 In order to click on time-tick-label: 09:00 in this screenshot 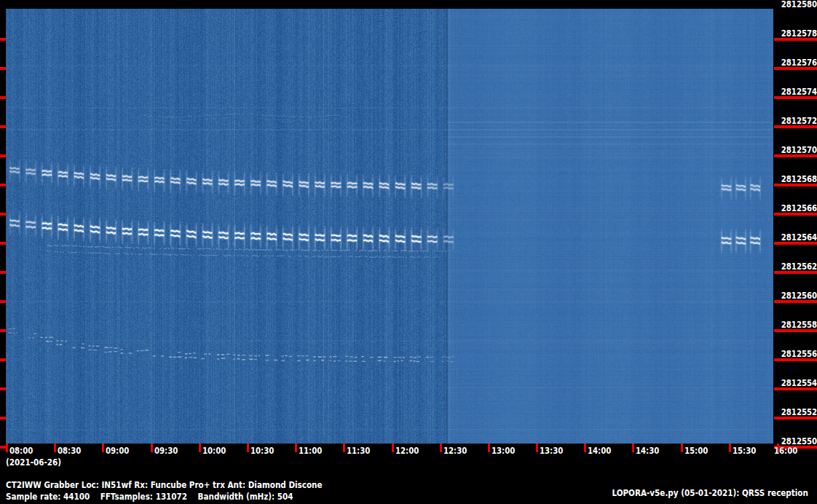, I will do `click(117, 450)`.